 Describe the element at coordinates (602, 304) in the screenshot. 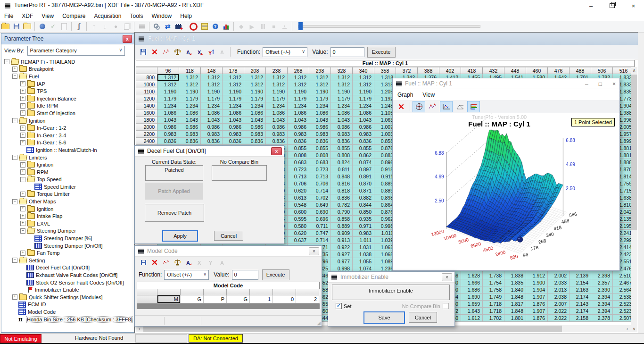

I see `table-cell: 2.394` at that location.